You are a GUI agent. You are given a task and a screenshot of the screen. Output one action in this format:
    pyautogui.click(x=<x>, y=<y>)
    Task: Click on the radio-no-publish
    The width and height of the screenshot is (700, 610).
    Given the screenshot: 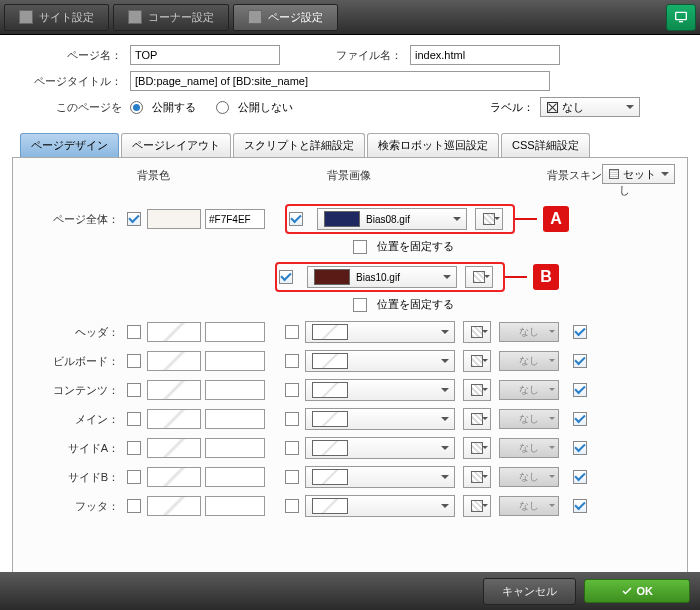 What is the action you would take?
    pyautogui.click(x=222, y=108)
    